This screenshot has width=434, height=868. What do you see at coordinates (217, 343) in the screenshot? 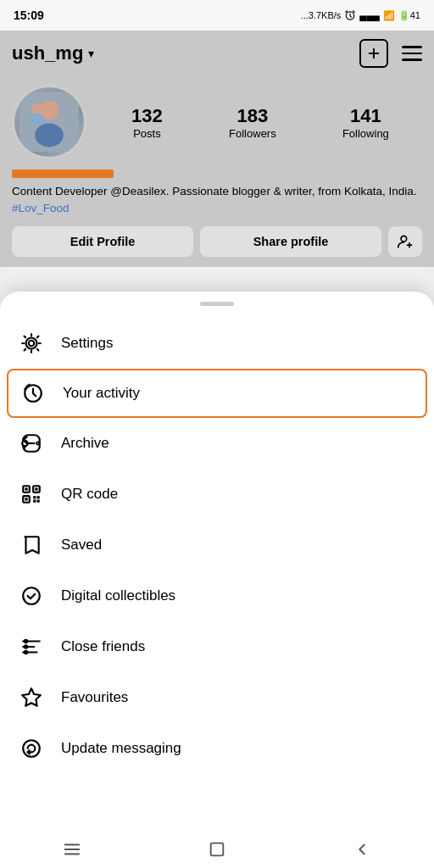
I see `menu-item-settings: Settings` at bounding box center [217, 343].